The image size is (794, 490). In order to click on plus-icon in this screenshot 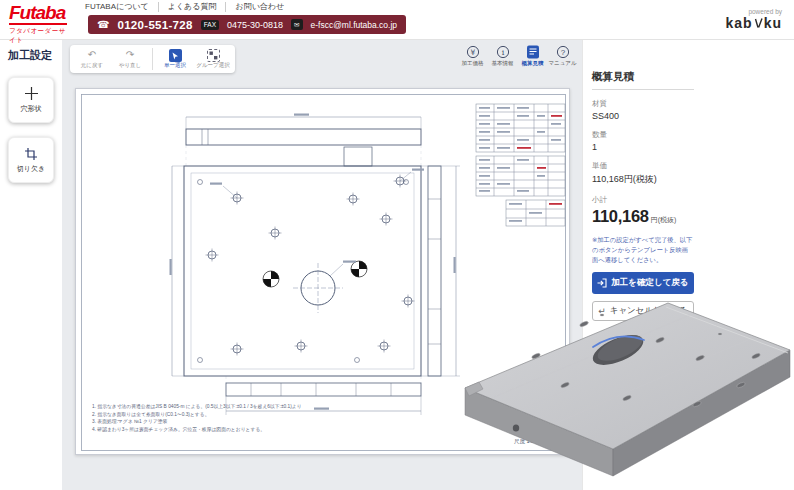, I will do `click(32, 94)`.